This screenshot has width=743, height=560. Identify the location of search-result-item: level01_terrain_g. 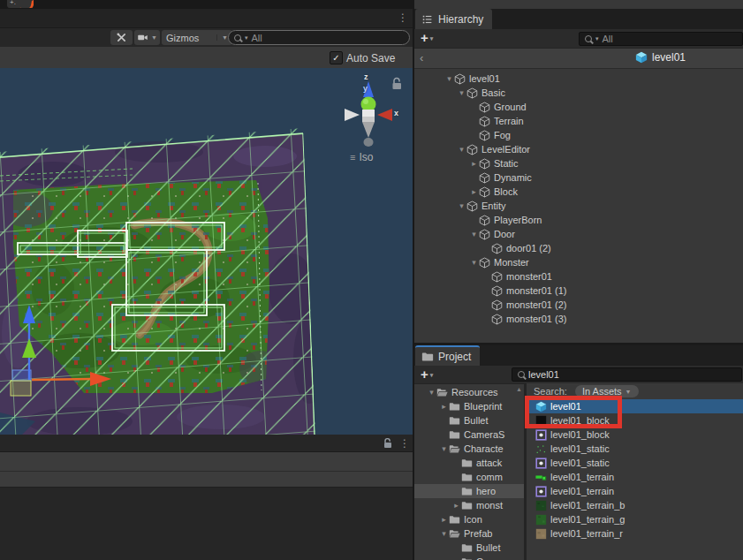
(634, 519).